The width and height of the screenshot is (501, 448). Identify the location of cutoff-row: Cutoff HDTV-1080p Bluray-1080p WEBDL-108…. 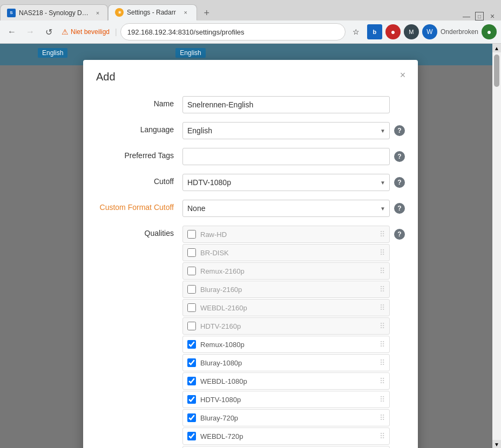
(250, 182).